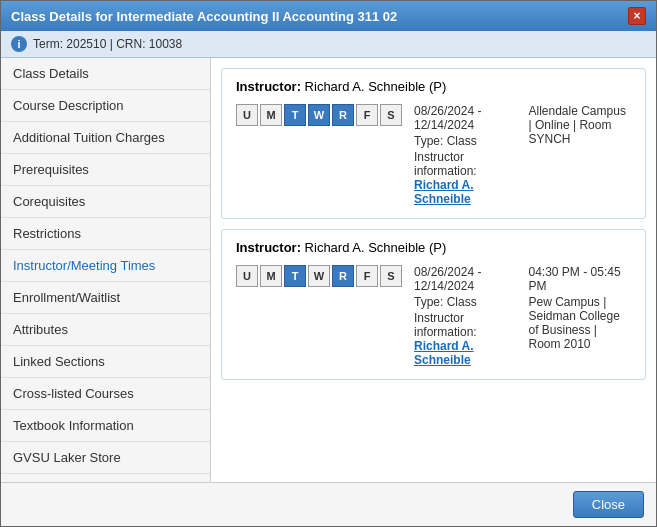  I want to click on day-box-M-0: M, so click(271, 115).